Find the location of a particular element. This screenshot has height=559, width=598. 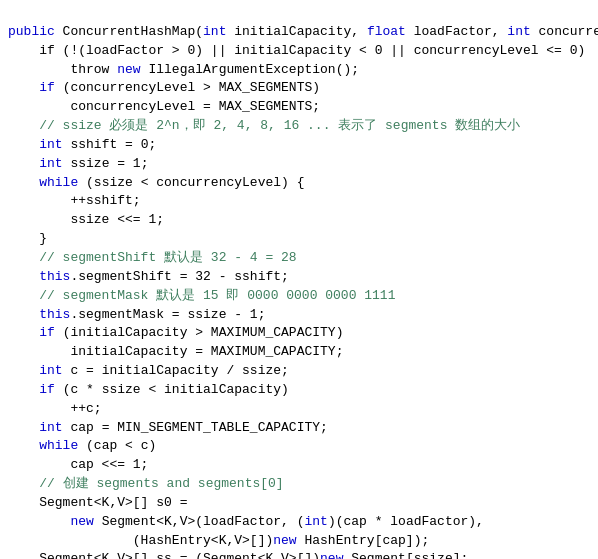

code-line: // segmentMask 默认是 15 即 0000 0000 0000 1… is located at coordinates (299, 296).